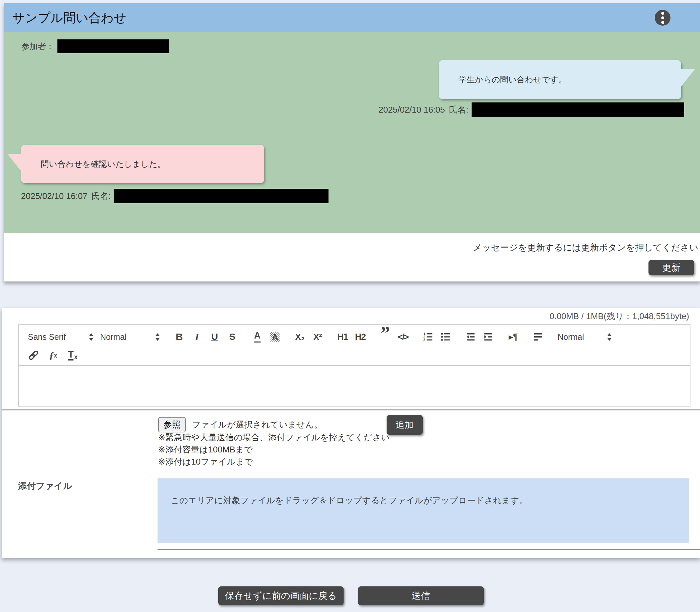  What do you see at coordinates (354, 386) in the screenshot?
I see `editor-content` at bounding box center [354, 386].